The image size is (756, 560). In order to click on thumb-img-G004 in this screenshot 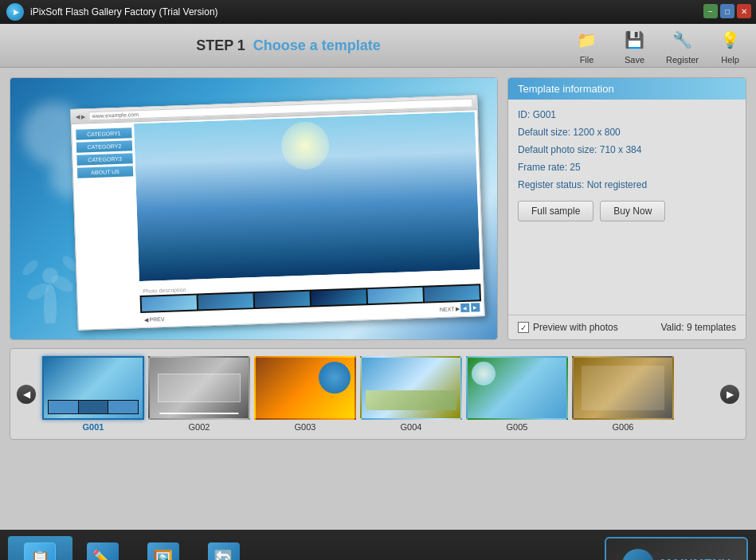, I will do `click(411, 388)`.